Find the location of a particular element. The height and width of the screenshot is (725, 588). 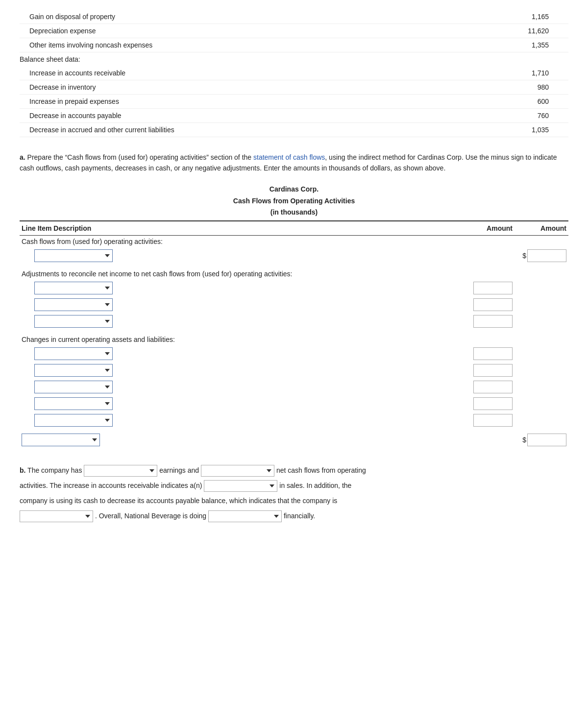

change-5-amount-cell is located at coordinates (488, 420).